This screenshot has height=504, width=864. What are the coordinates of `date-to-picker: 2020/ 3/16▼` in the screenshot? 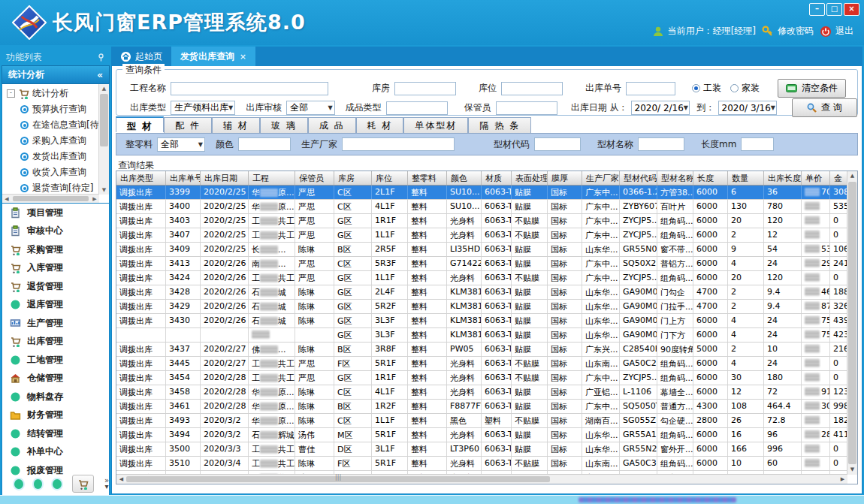 It's located at (748, 108).